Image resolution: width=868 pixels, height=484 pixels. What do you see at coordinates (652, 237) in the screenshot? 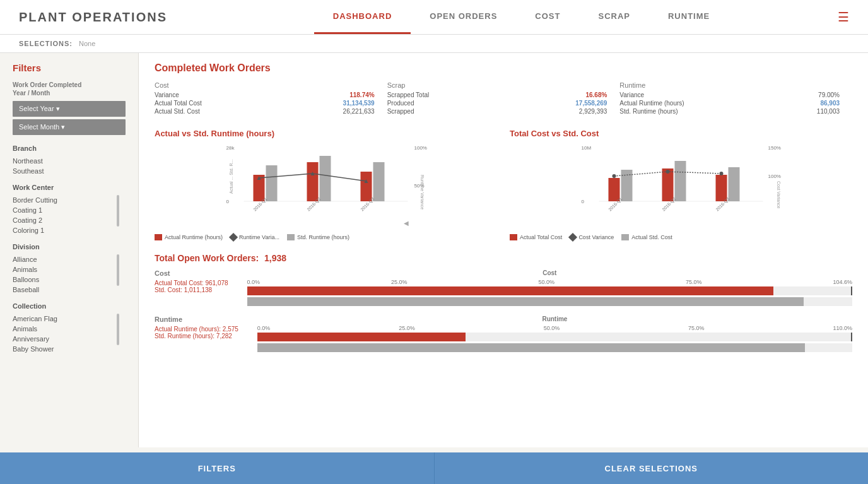
I see `legend-actual-std-cost-label: Actual Std. Cost` at bounding box center [652, 237].